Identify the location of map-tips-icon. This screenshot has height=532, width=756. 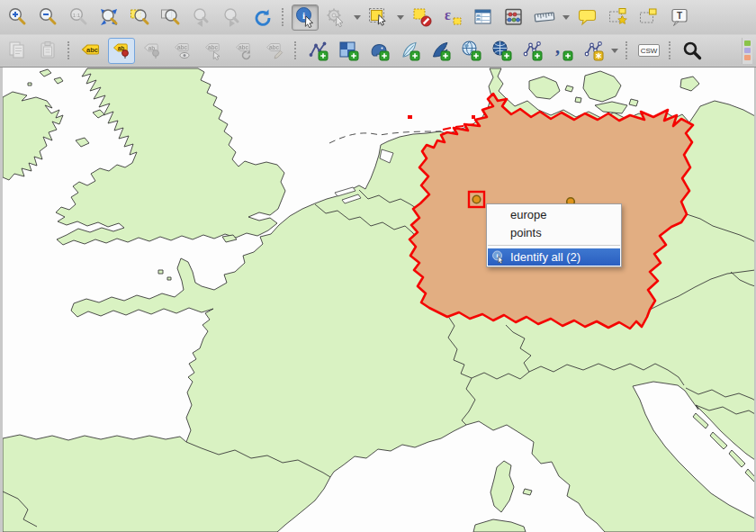
(588, 17).